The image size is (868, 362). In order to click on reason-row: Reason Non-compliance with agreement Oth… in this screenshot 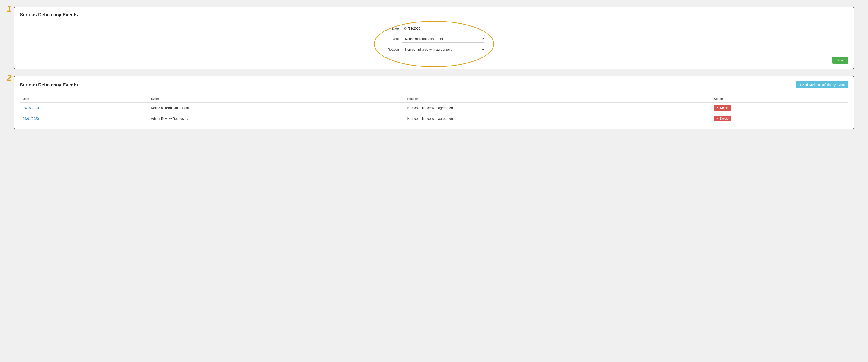, I will do `click(434, 50)`.